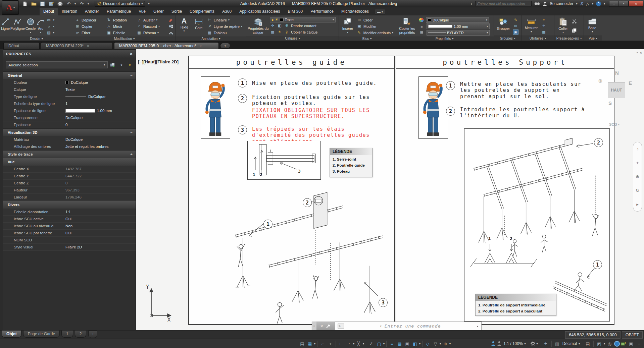 Image resolution: width=644 pixels, height=348 pixels. I want to click on panel-label-modification: Modification▾, so click(124, 39).